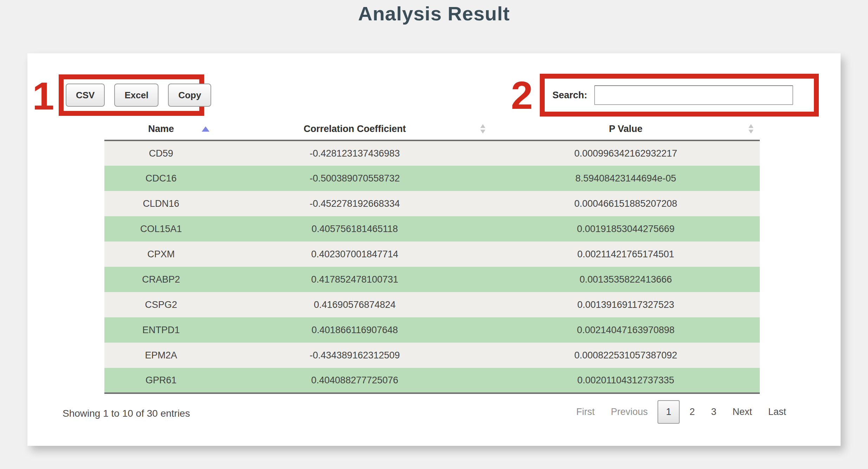  What do you see at coordinates (626, 153) in the screenshot?
I see `cell-p-value: 0.000996342162932217` at bounding box center [626, 153].